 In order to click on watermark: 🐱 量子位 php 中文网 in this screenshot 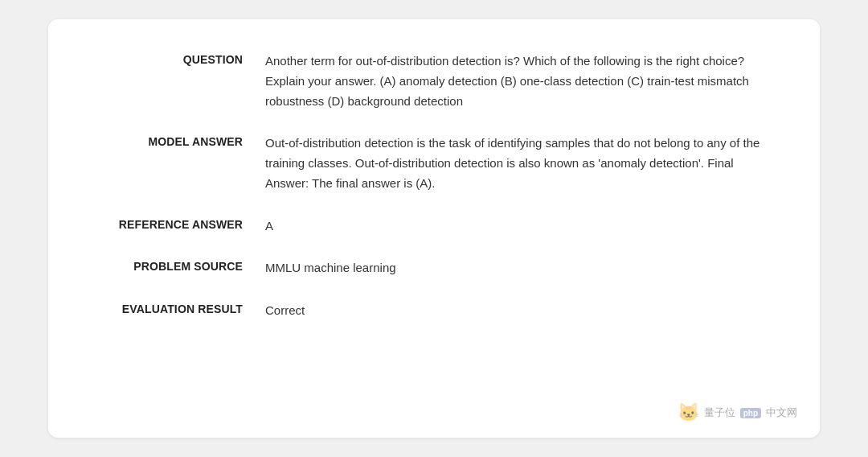, I will do `click(738, 413)`.